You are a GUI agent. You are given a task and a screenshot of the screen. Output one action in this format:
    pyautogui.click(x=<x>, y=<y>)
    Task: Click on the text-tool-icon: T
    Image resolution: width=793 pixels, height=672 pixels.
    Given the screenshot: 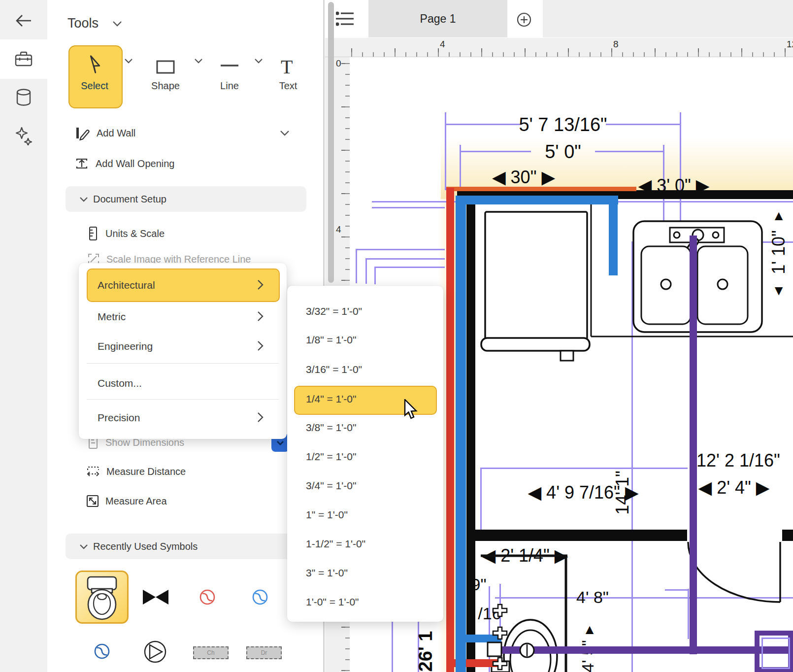 What is the action you would take?
    pyautogui.click(x=287, y=67)
    